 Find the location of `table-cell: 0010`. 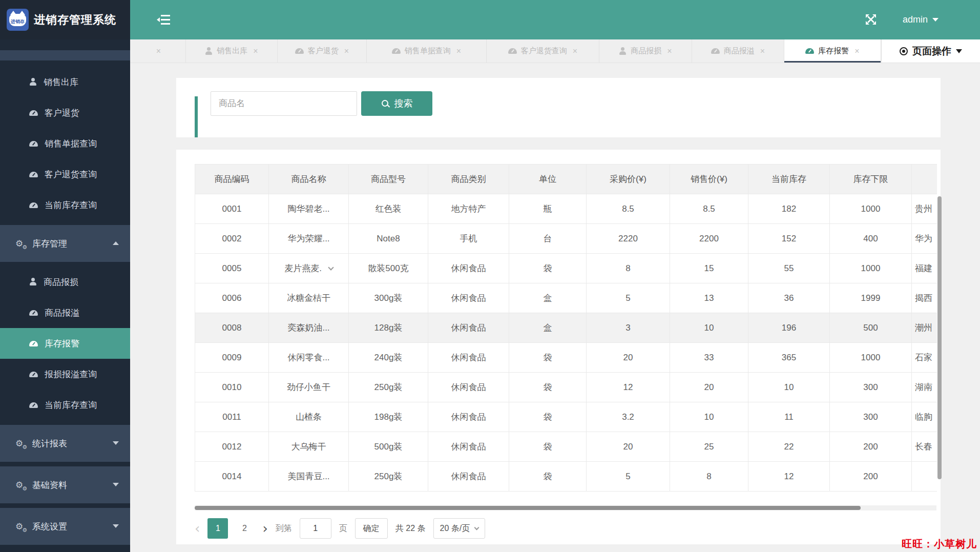

table-cell: 0010 is located at coordinates (232, 387).